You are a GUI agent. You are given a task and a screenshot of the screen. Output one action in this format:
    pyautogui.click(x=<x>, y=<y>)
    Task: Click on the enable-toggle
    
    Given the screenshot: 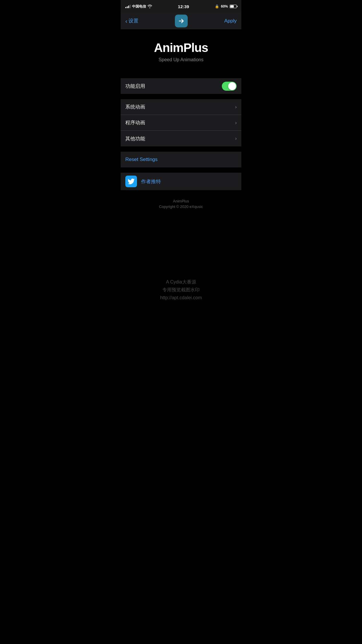 What is the action you would take?
    pyautogui.click(x=229, y=86)
    